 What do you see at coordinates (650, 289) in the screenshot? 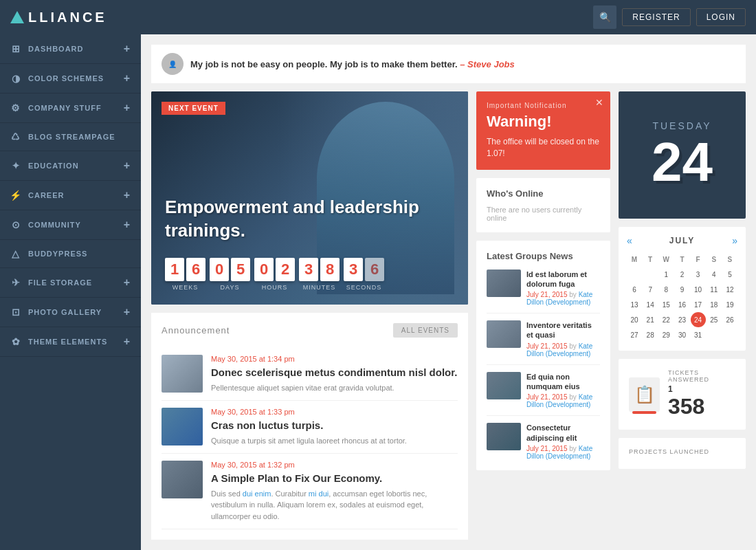
I see `cal-cell: 7` at bounding box center [650, 289].